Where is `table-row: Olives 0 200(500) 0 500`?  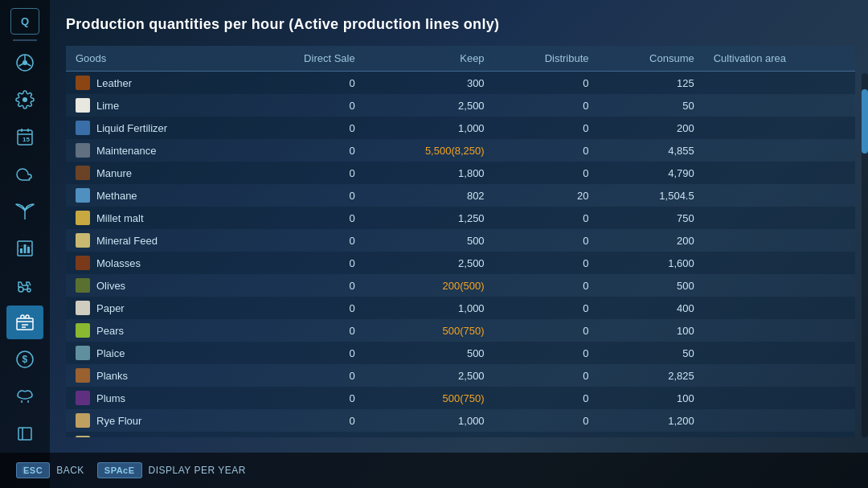
table-row: Olives 0 200(500) 0 500 is located at coordinates (461, 285).